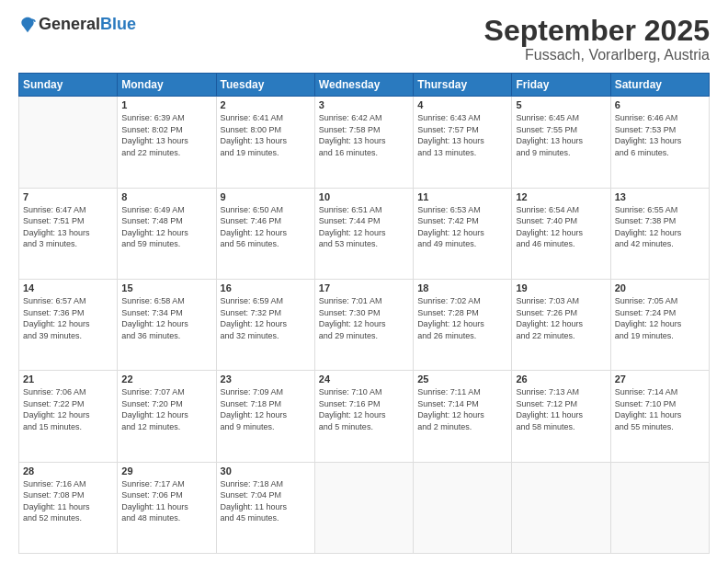  What do you see at coordinates (364, 142) in the screenshot?
I see `table-row: 3Sunrise: 6:42 AM Sunset: 7:58 PM Daylig…` at bounding box center [364, 142].